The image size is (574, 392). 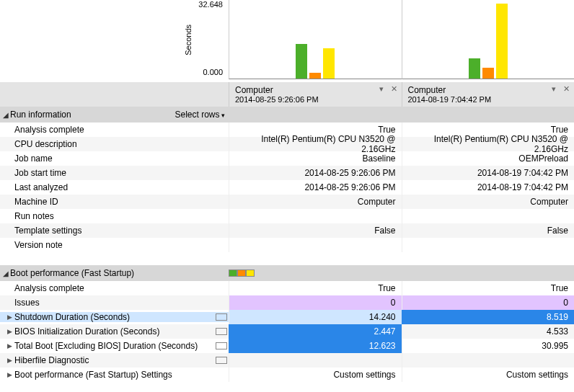 I want to click on tick-min: 0.000, so click(x=211, y=72).